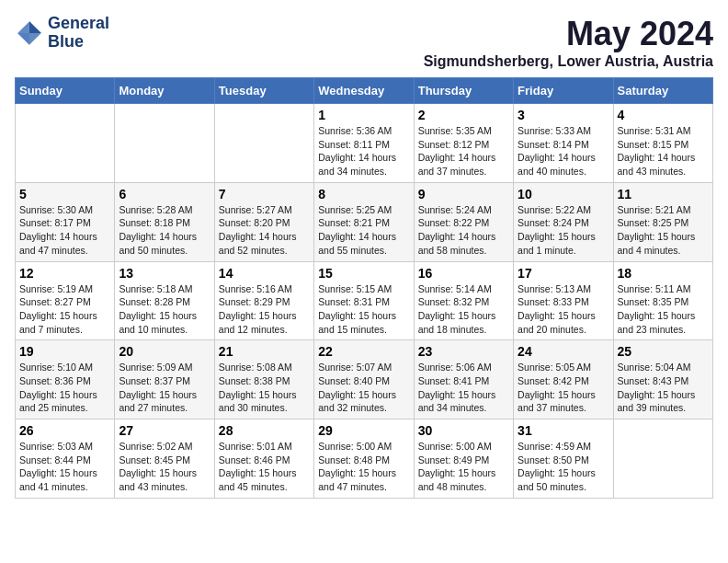 This screenshot has width=728, height=563. I want to click on day-info: Sunrise: 5:27 AM Sunset: 8:20 PM Dayligh…, so click(265, 230).